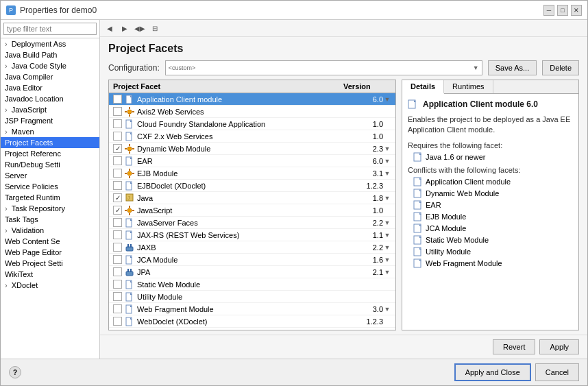 The image size is (588, 386). I want to click on minimize-button: ─, so click(549, 10).